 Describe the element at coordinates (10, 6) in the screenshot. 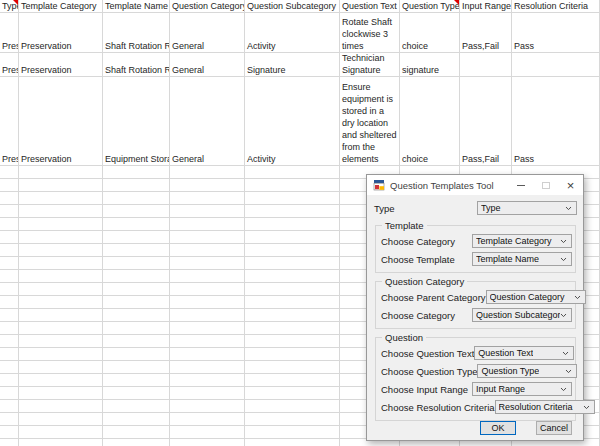

I see `column-header: Type` at that location.